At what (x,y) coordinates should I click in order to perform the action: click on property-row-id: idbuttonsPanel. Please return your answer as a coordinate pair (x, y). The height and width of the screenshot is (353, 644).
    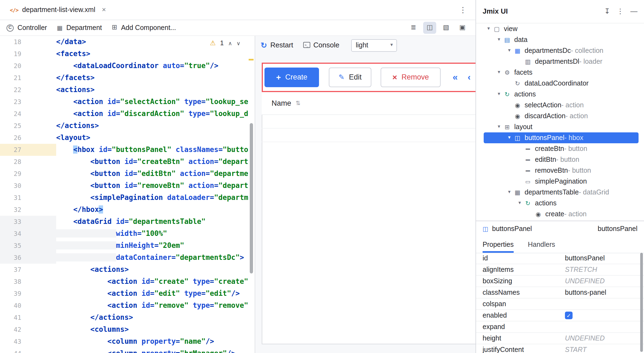
    Looking at the image, I should click on (560, 258).